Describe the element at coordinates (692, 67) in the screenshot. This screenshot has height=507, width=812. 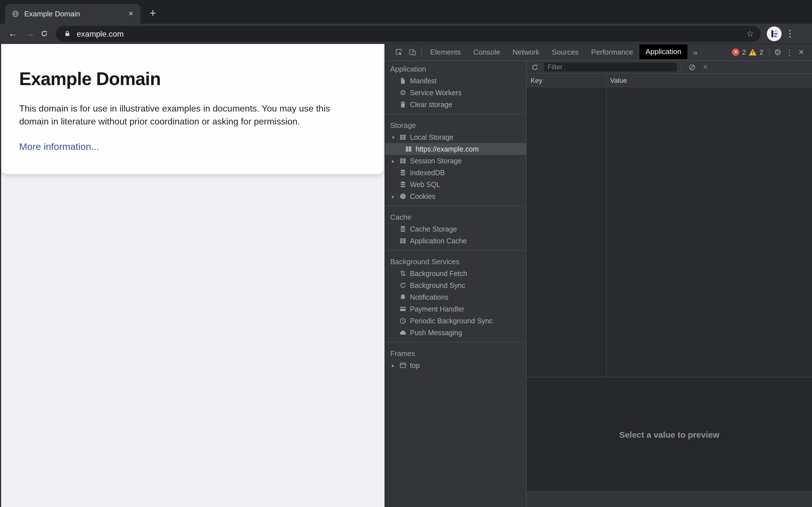
I see `clear-all-icon` at that location.